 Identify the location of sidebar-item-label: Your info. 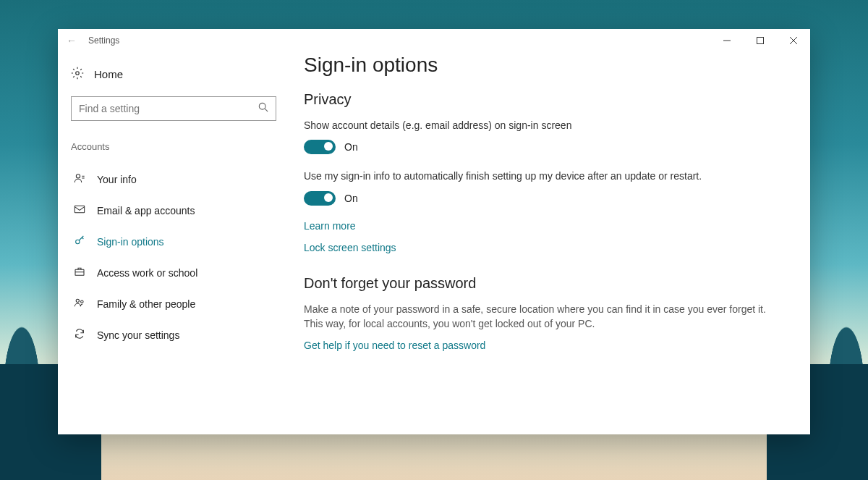
(117, 180).